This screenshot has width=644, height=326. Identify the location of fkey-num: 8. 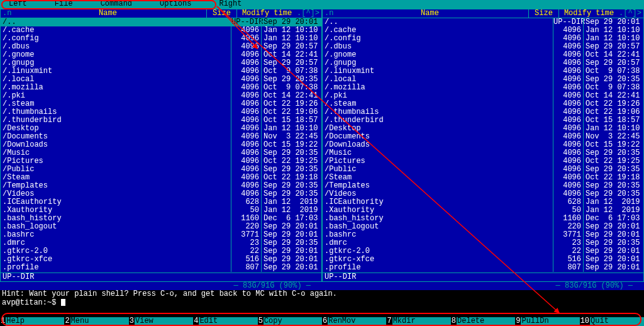
(454, 322).